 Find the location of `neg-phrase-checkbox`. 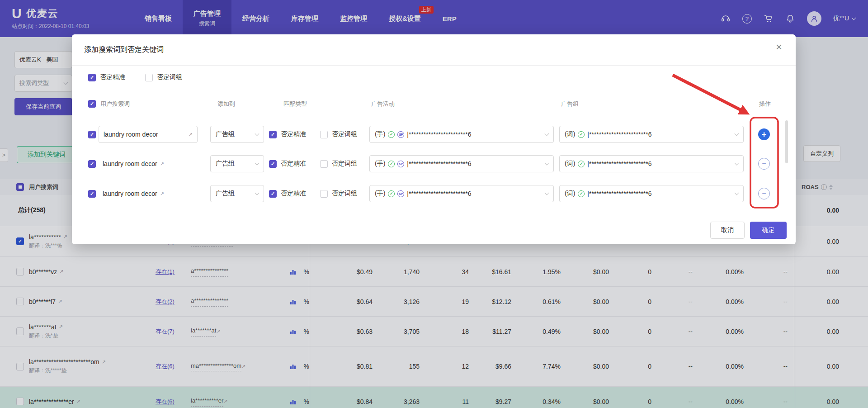

neg-phrase-checkbox is located at coordinates (149, 78).